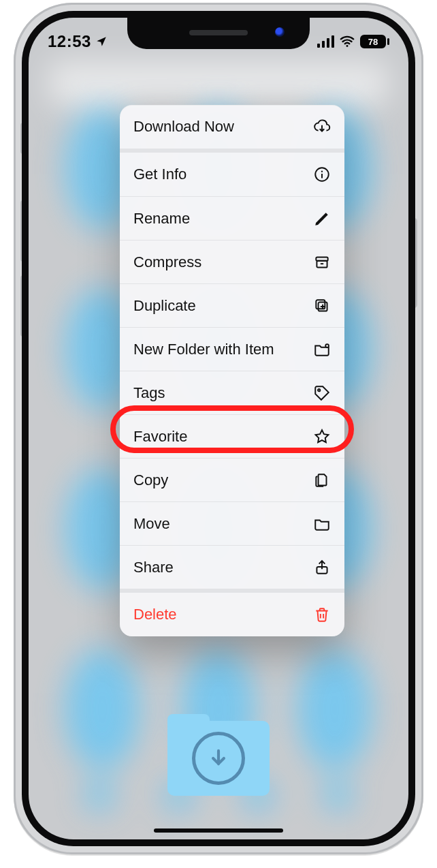  Describe the element at coordinates (232, 218) in the screenshot. I see `menu-item-rename: Rename` at that location.